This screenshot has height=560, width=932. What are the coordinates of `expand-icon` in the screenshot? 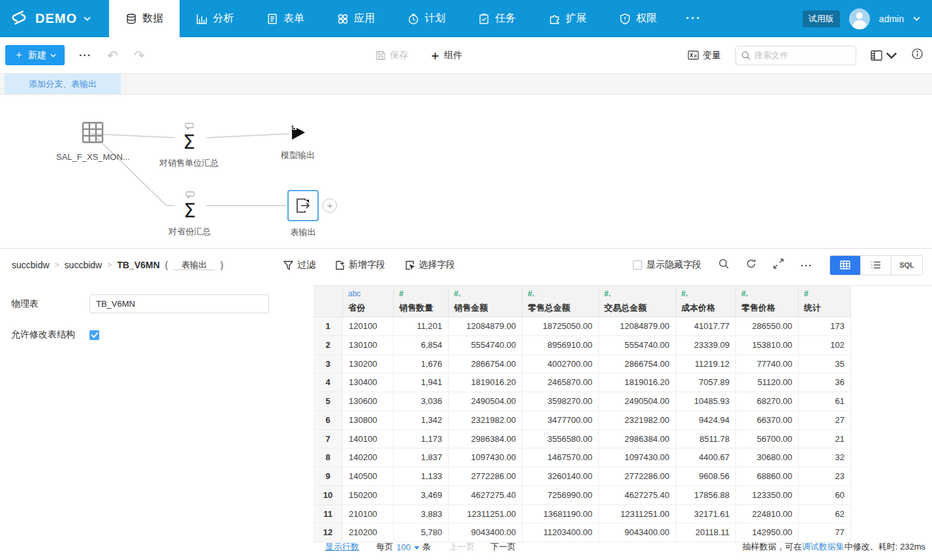 It's located at (779, 264).